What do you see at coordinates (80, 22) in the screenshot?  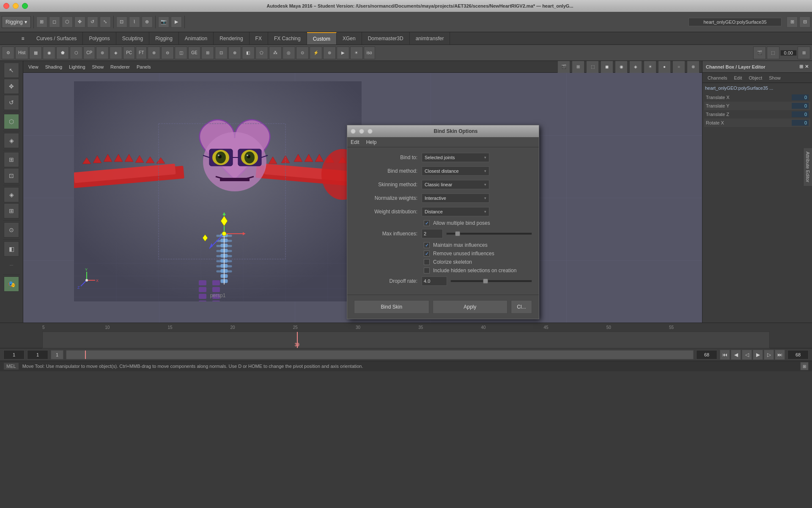 I see `move-icon: ✥` at bounding box center [80, 22].